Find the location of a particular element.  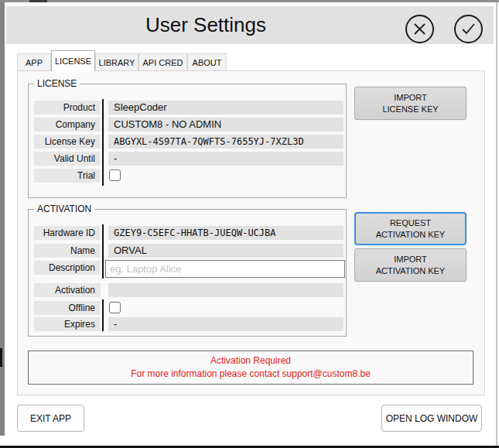

name-label: Name is located at coordinates (67, 251).